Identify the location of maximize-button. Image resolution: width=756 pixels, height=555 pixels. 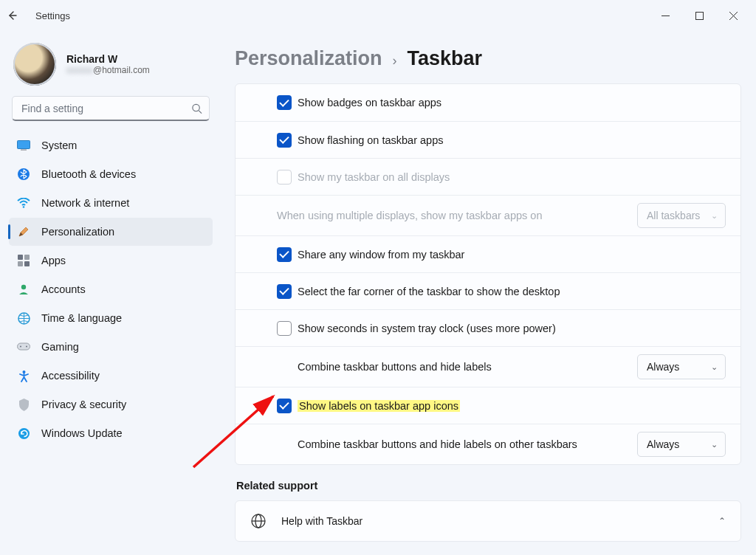
(699, 15).